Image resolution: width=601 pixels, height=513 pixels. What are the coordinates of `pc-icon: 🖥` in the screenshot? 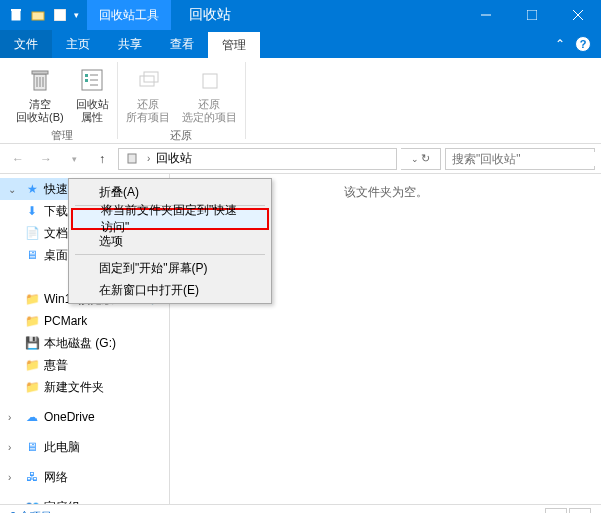 It's located at (32, 447).